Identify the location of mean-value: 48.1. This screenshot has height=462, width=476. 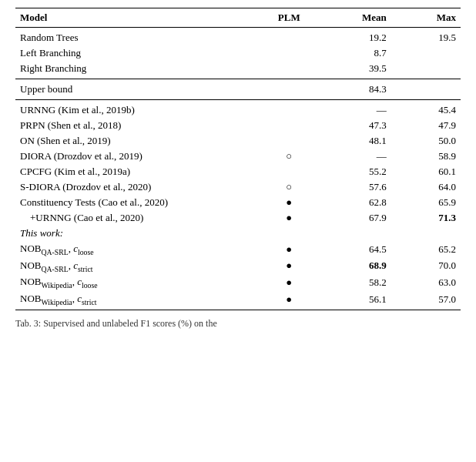
(349, 141).